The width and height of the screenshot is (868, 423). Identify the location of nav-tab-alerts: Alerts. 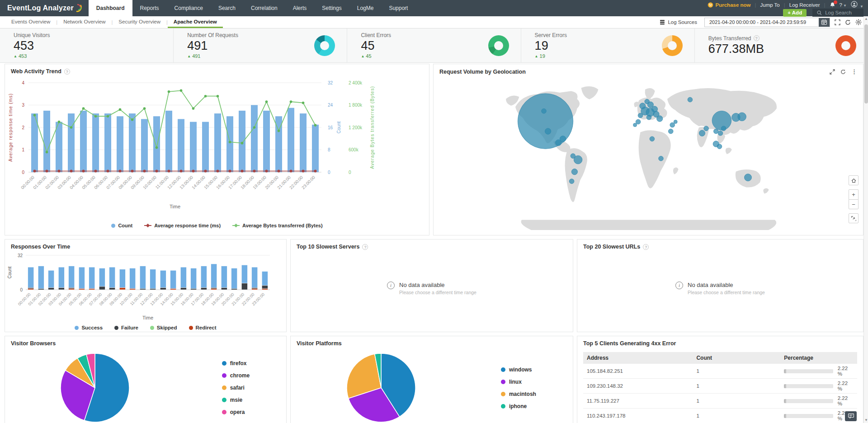
(300, 8).